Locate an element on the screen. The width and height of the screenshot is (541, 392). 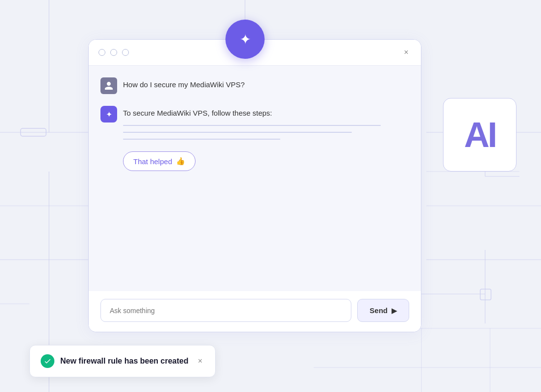
input-area: Send ▶ is located at coordinates (255, 312).